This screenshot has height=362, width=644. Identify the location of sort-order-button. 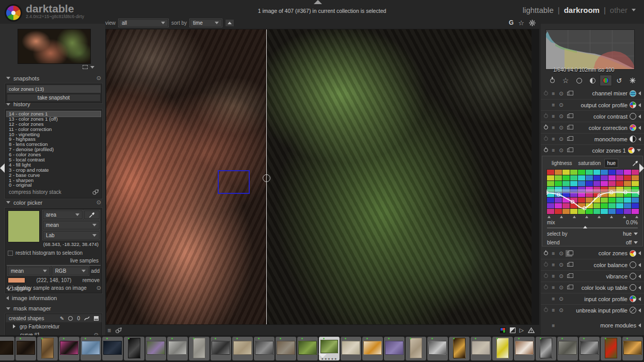
(230, 23).